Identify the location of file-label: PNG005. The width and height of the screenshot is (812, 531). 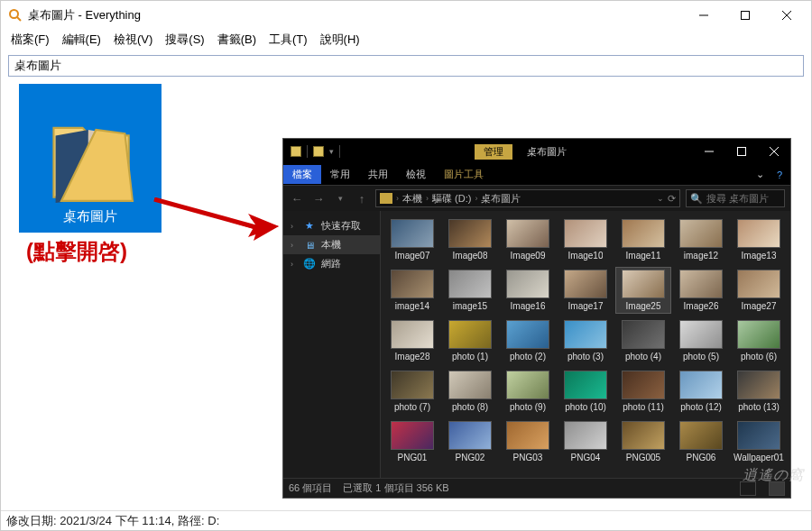
(643, 458).